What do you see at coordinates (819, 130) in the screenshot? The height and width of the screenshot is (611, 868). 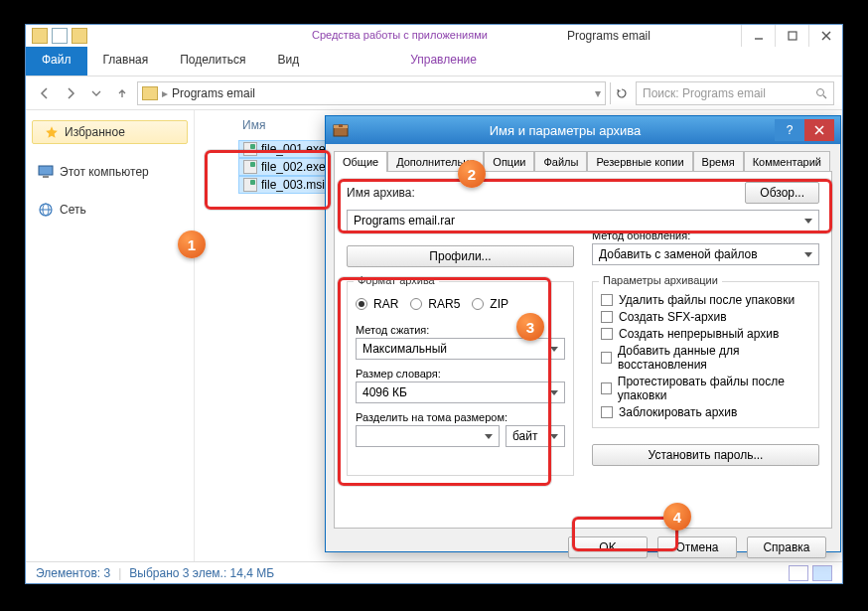 I see `dialog-close-button` at bounding box center [819, 130].